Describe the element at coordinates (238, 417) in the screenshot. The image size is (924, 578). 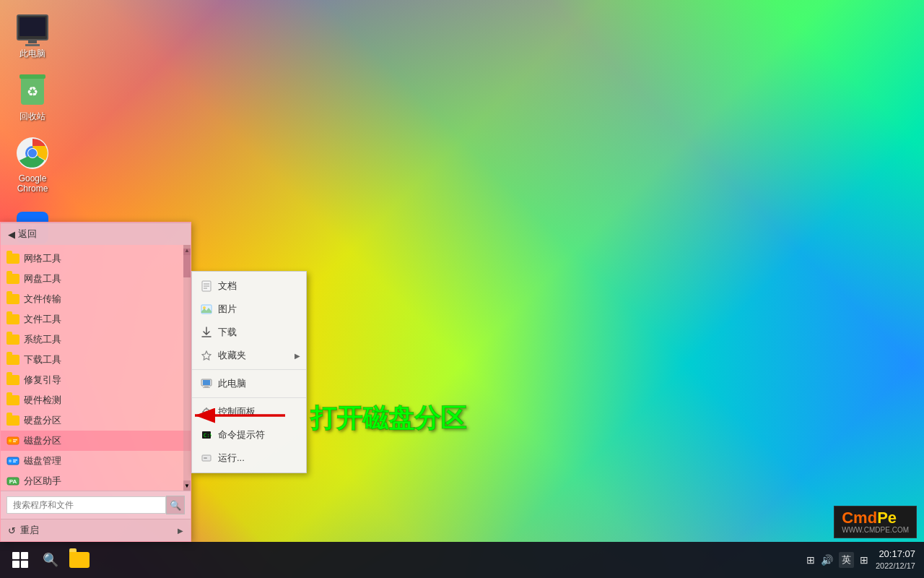
I see `annotation-arrow` at that location.